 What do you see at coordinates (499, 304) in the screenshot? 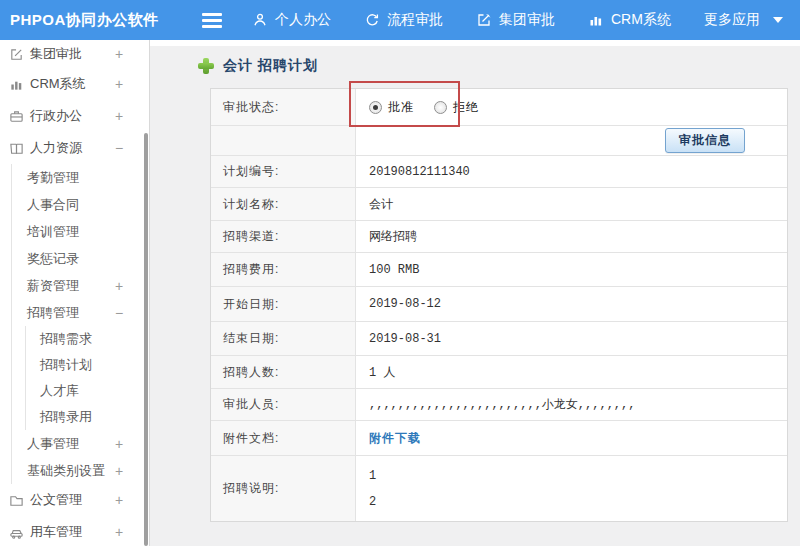
I see `table-row-start-date: 开始日期: 2019-08-12` at bounding box center [499, 304].